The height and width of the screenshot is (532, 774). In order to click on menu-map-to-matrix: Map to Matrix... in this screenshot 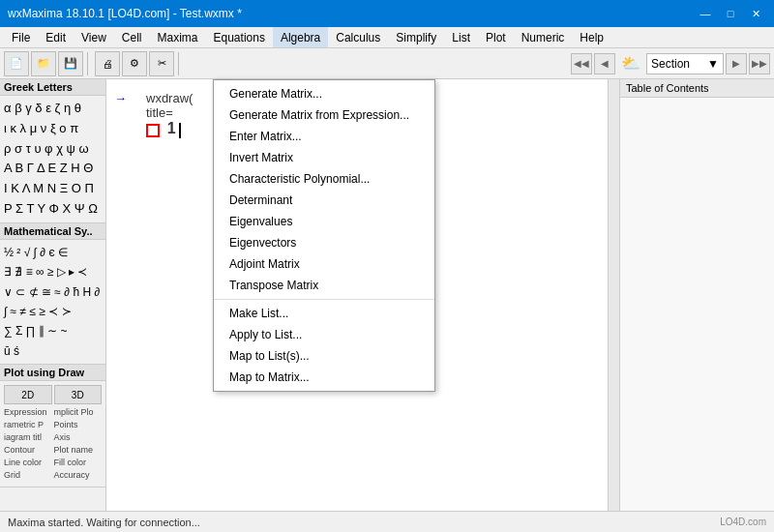, I will do `click(324, 377)`.